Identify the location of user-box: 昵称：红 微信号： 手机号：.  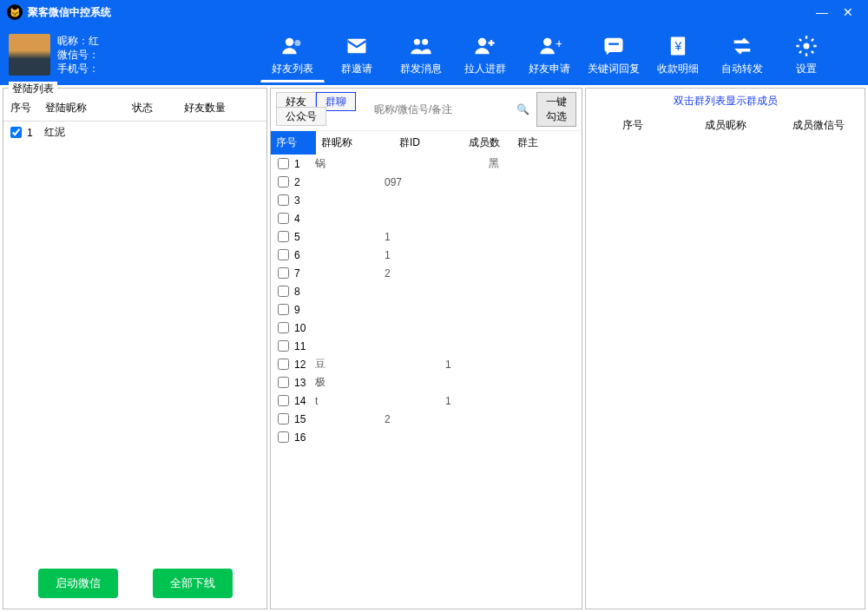
(135, 55).